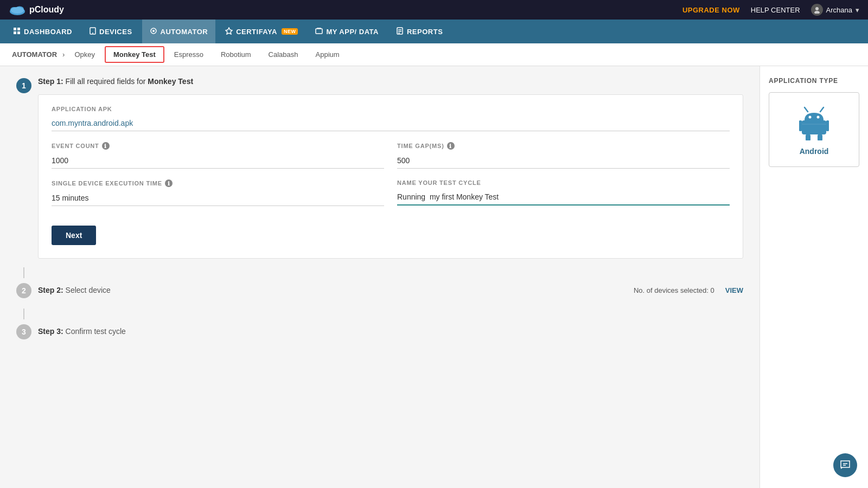  I want to click on top-bar-right: UPGRADE NOW HELP CENTER Archana ▾, so click(771, 10).